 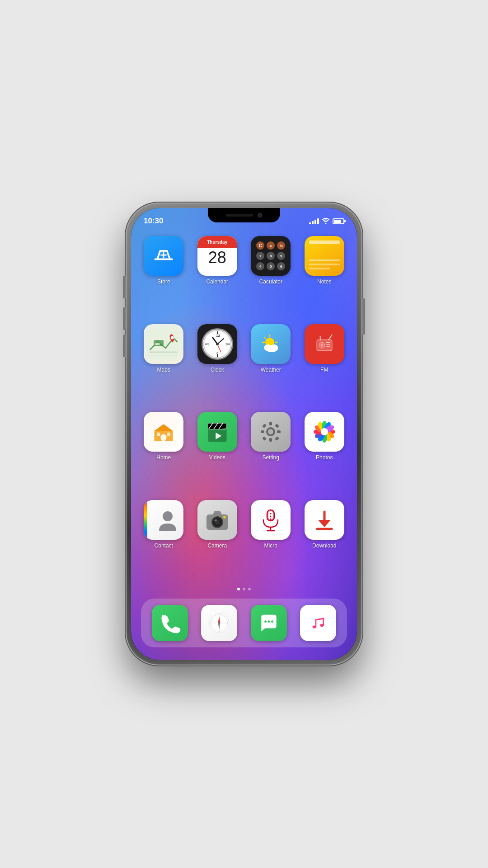 What do you see at coordinates (338, 222) in the screenshot?
I see `battery-icon` at bounding box center [338, 222].